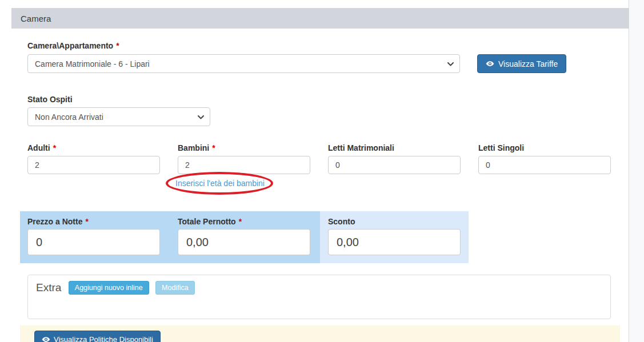  I want to click on bambini-input, so click(244, 165).